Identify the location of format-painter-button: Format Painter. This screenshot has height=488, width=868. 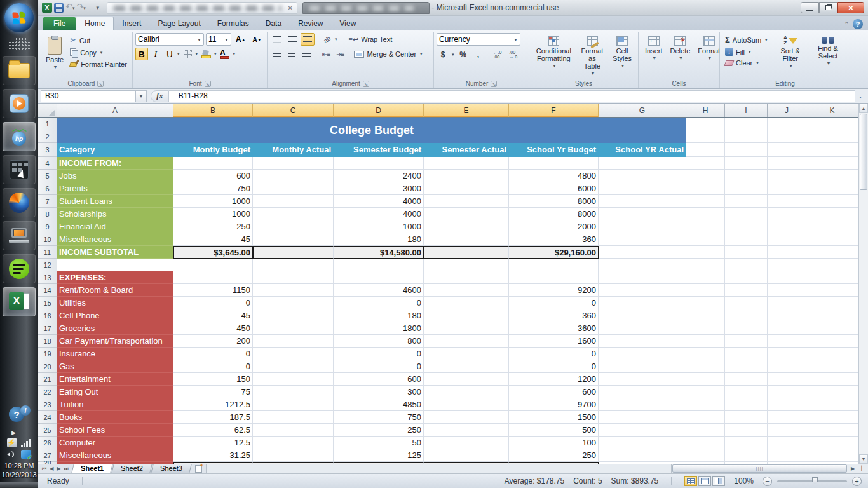
(98, 64).